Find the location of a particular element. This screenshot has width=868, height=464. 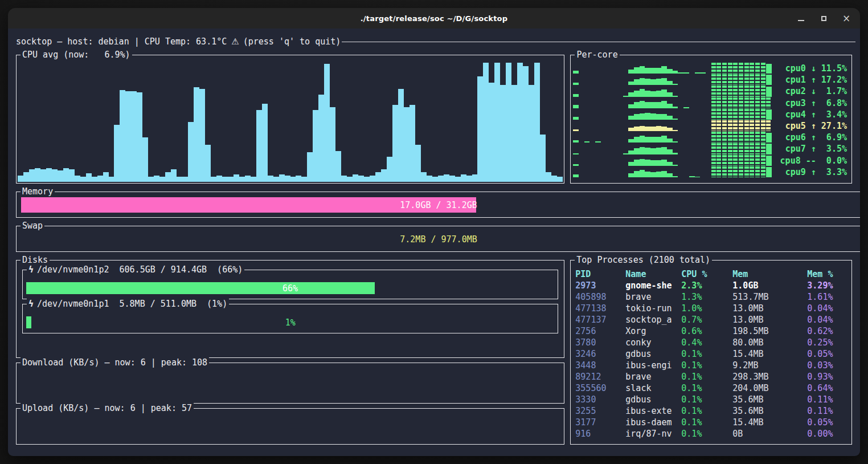

upload-panel: Upload (KB/s) — now: 6 | peak: 57 is located at coordinates (290, 426).